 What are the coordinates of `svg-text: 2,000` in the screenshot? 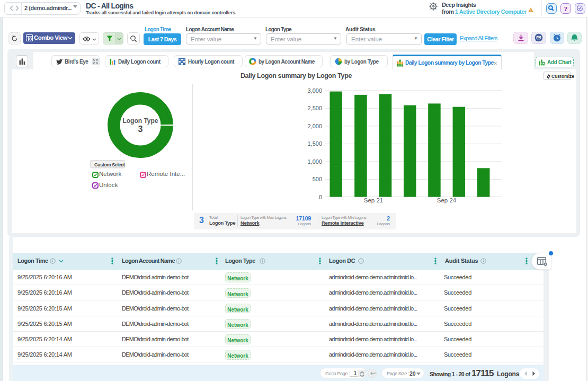 It's located at (315, 126).